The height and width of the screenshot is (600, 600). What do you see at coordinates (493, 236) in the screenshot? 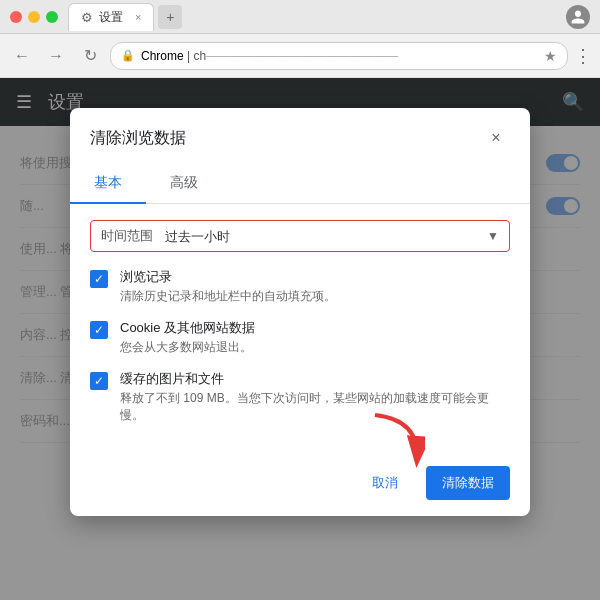
I see `dropdown-arrow-icon: ▼` at bounding box center [493, 236].